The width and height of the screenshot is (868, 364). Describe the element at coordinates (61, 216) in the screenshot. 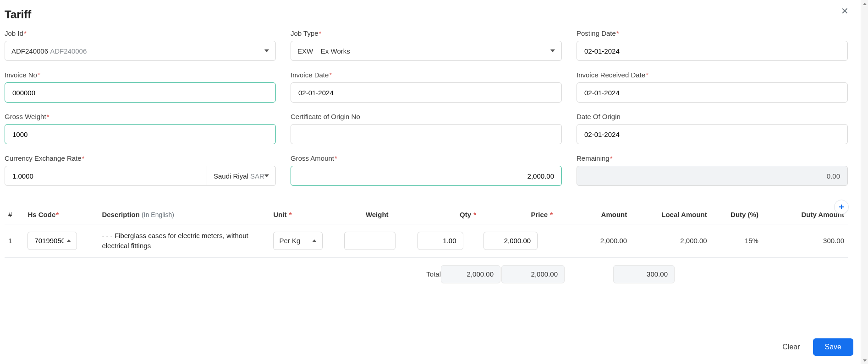

I see `th-hs-code: Hs Code*` at that location.